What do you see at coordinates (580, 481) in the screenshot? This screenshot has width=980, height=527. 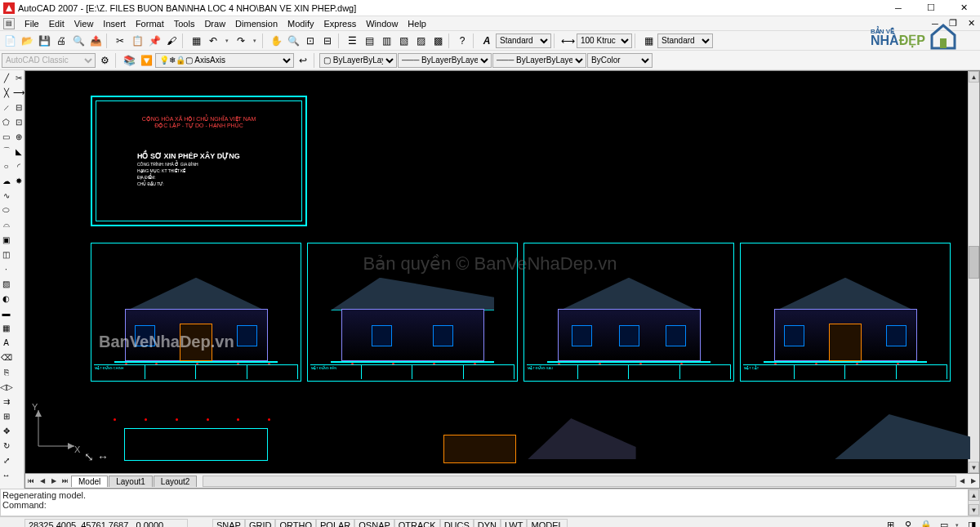 I see `horizontal-scrollbar` at bounding box center [580, 481].